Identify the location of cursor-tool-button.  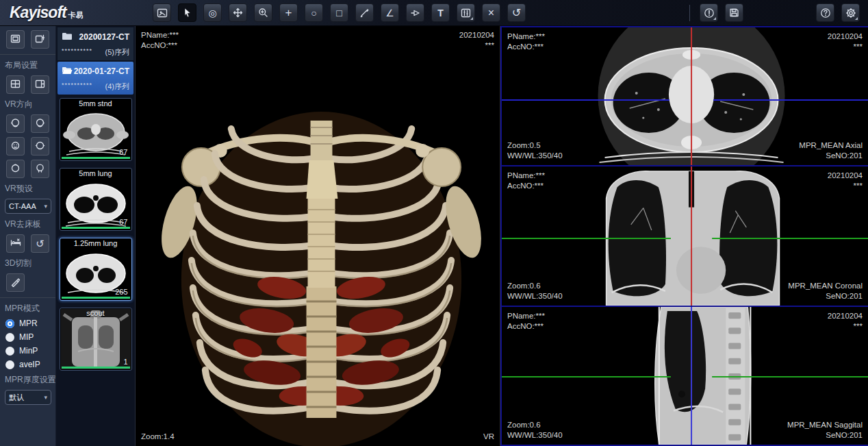
(188, 12).